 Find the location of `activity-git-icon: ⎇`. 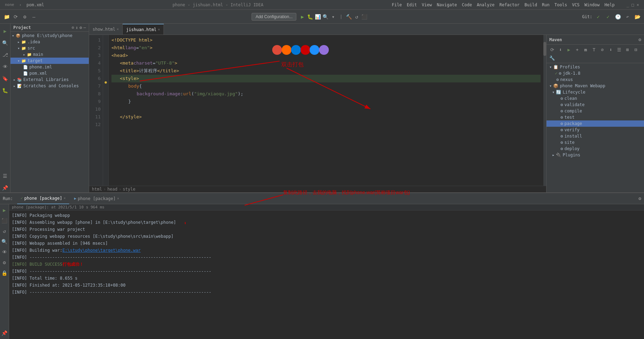

activity-git-icon: ⎇ is located at coordinates (5, 55).